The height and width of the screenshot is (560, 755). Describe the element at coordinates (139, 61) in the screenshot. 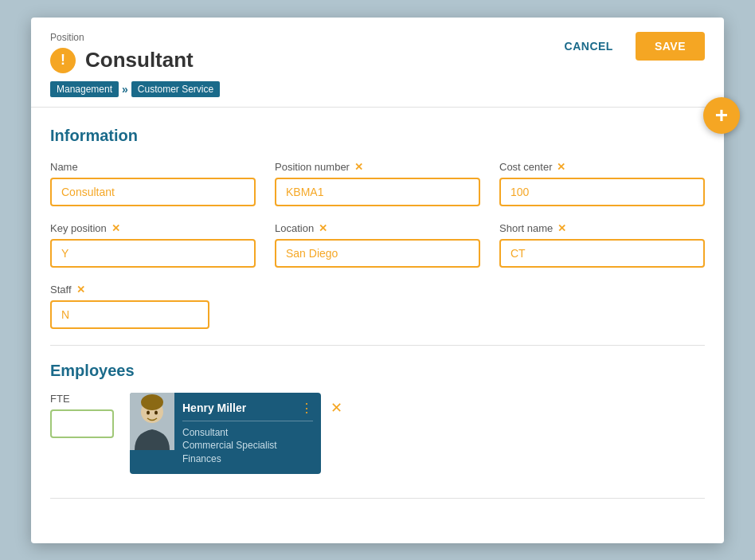

I see `page-title: Consultant` at that location.